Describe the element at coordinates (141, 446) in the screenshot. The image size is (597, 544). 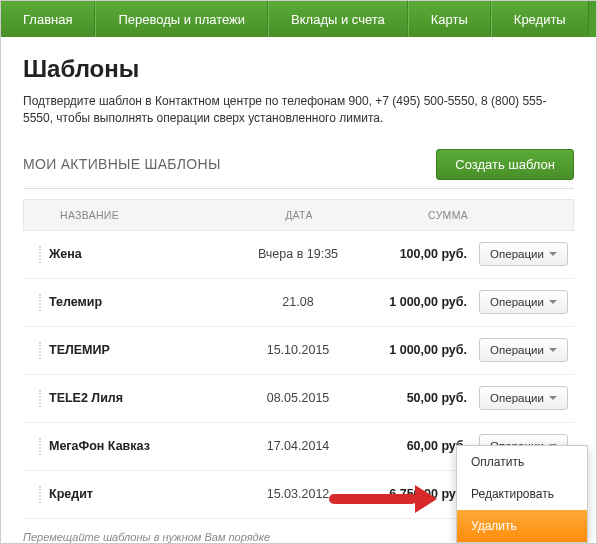
I see `row-name: МегаФон Кавказ` at that location.